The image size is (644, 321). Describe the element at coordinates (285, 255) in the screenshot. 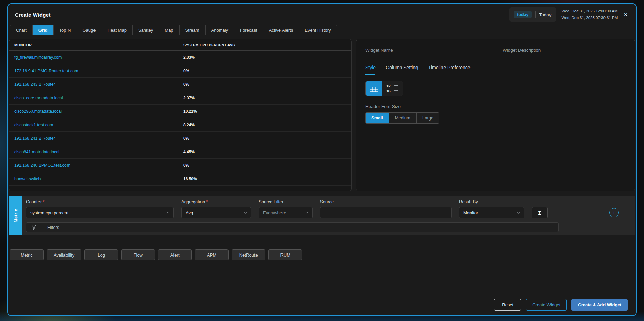

I see `datasource-tab-rum: RUM` at that location.